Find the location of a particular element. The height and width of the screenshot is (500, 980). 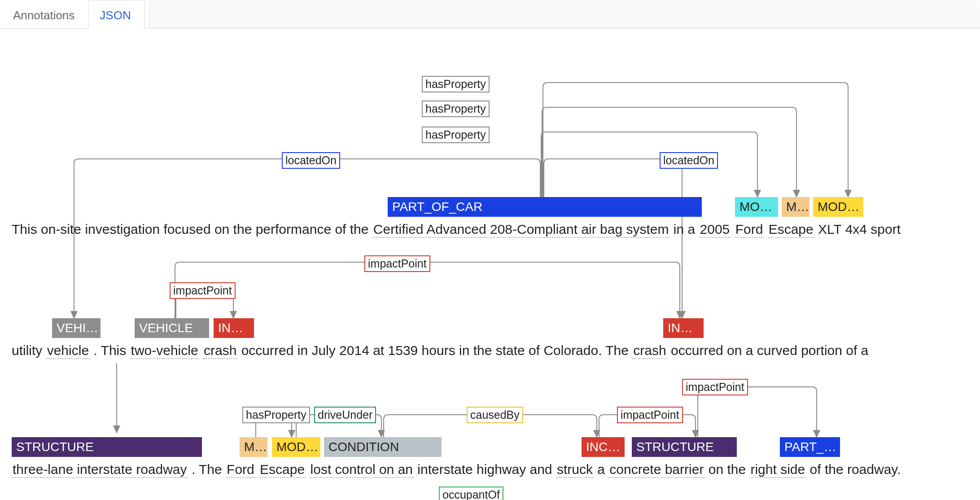

text: on the is located at coordinates (729, 469).